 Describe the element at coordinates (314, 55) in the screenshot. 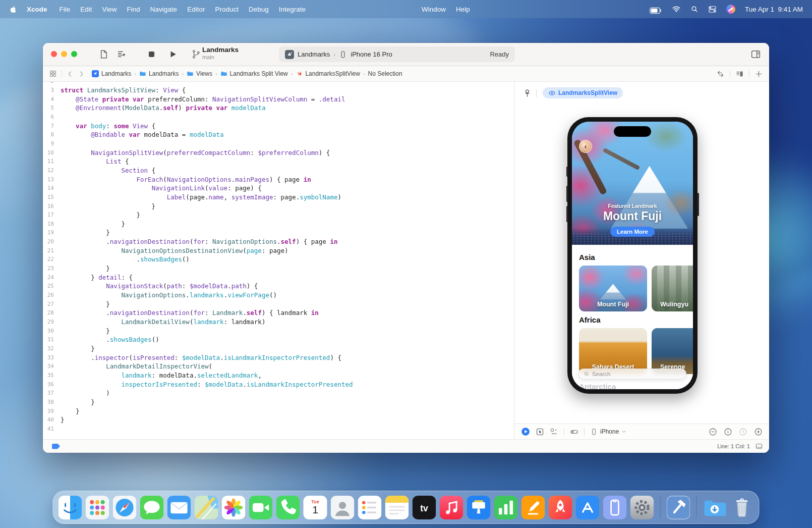

I see `destination-project: Landmarks` at that location.